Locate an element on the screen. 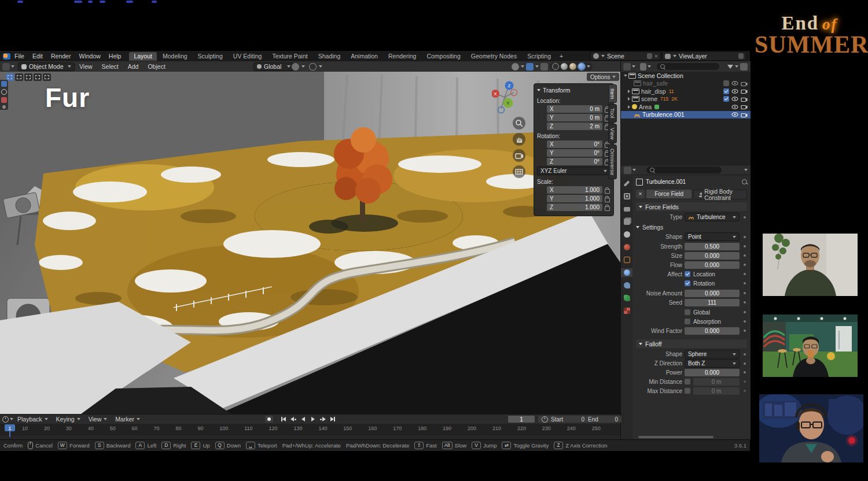 This screenshot has width=868, height=481. transform-panel-header: Transform is located at coordinates (574, 91).